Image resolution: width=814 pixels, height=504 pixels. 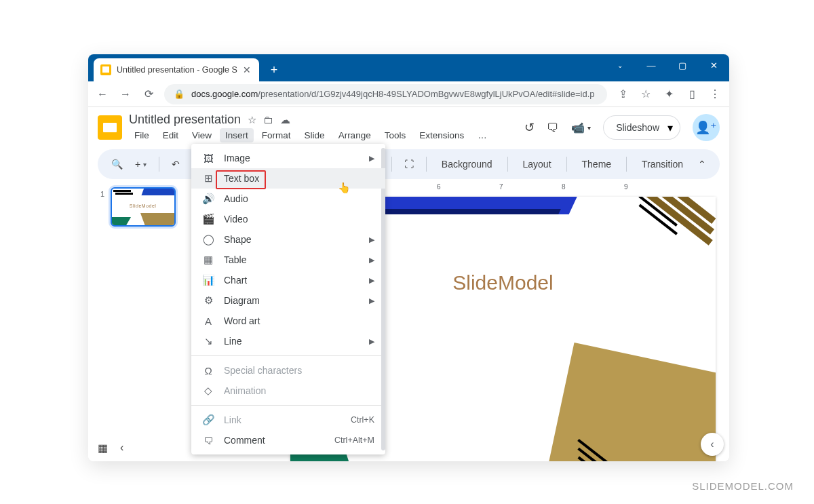 What do you see at coordinates (110, 128) in the screenshot?
I see `slides-logo-icon` at bounding box center [110, 128].